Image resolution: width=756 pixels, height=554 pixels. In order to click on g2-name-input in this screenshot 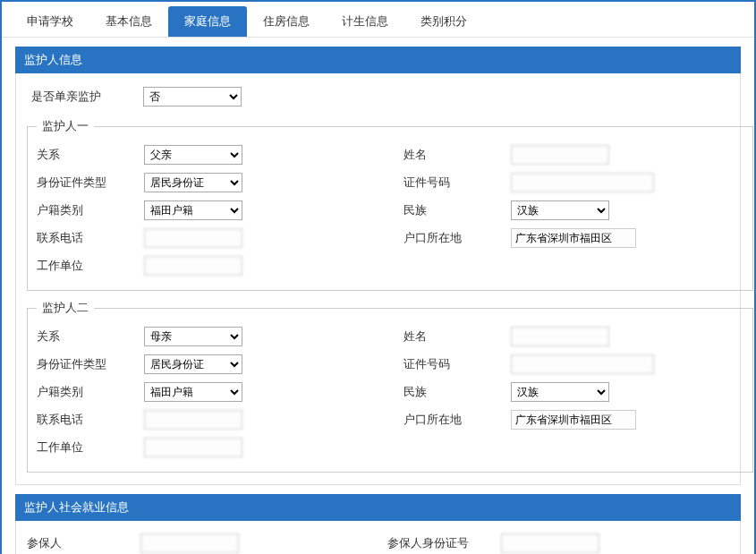, I will do `click(560, 337)`.